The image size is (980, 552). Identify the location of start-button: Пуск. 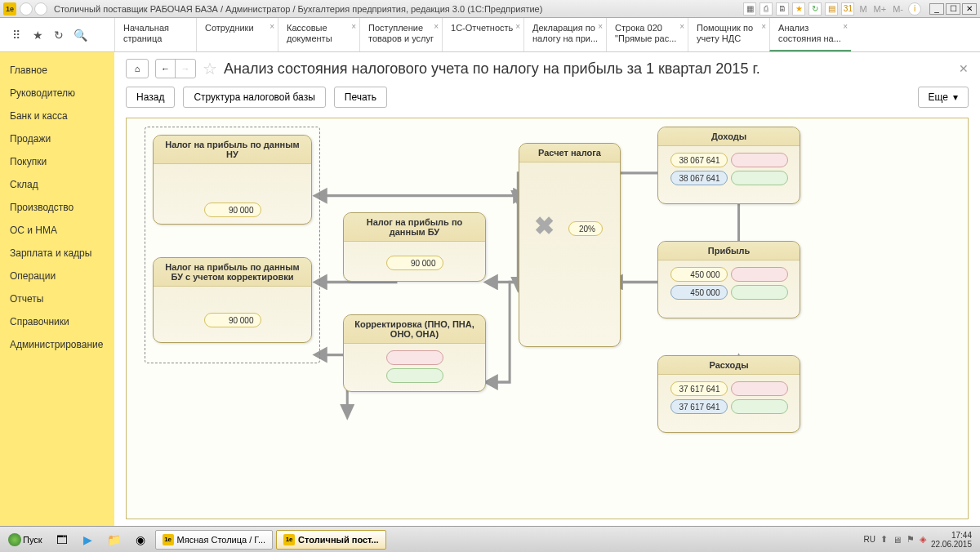
(25, 540).